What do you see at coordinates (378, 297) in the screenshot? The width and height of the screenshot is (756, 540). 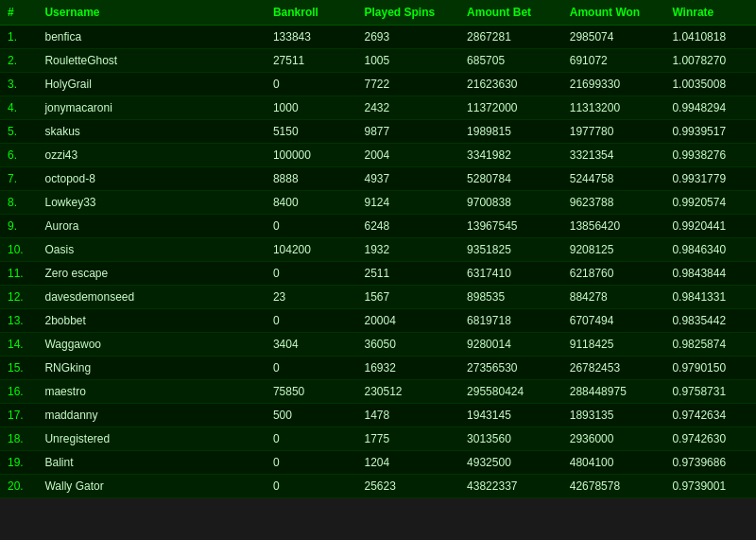 I see `table-row: 12.davesdemonseed2315678985358842780.984…` at bounding box center [378, 297].